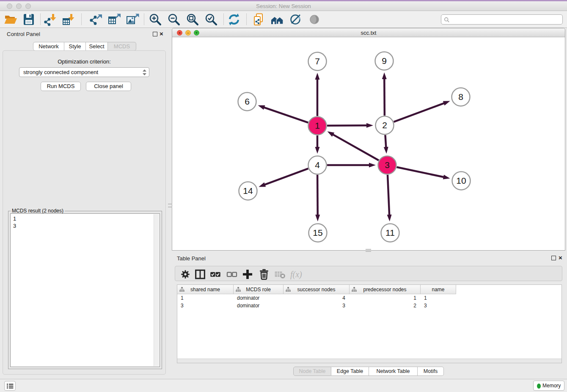 Image resolution: width=567 pixels, height=392 pixels. I want to click on tab-node-table: Node Table, so click(312, 371).